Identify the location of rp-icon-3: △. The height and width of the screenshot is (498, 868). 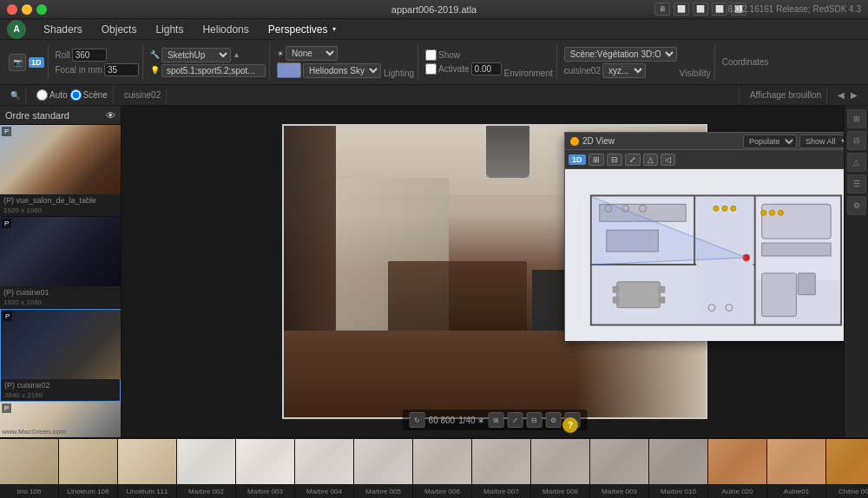
(857, 162).